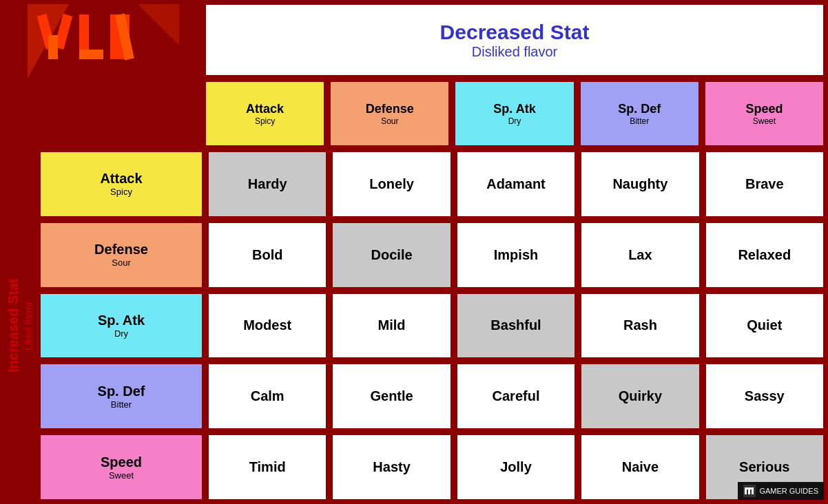 This screenshot has height=504, width=828. Describe the element at coordinates (640, 185) in the screenshot. I see `nature-r0-c3: Naughty` at that location.